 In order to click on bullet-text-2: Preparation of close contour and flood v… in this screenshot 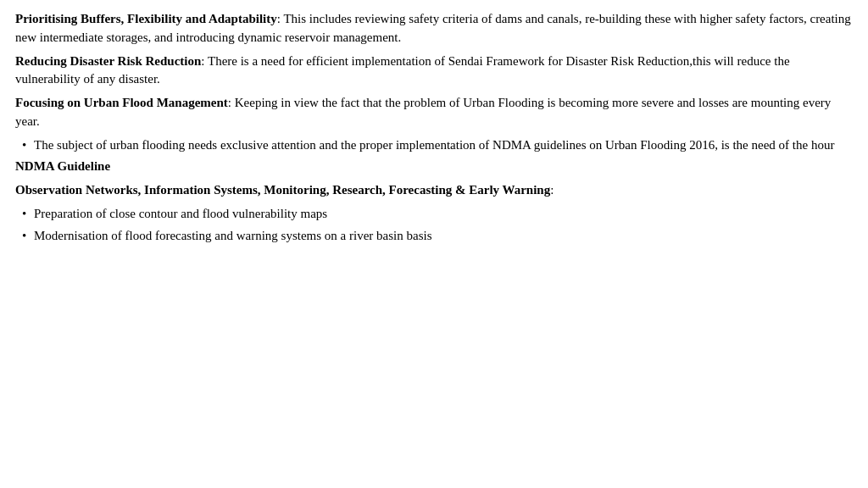, I will do `click(443, 214)`.